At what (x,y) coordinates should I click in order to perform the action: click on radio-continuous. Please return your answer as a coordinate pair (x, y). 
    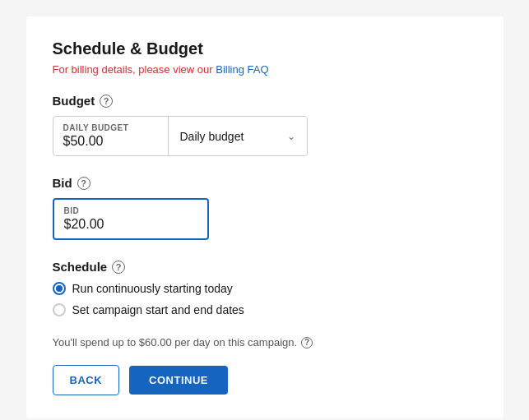
    Looking at the image, I should click on (59, 288).